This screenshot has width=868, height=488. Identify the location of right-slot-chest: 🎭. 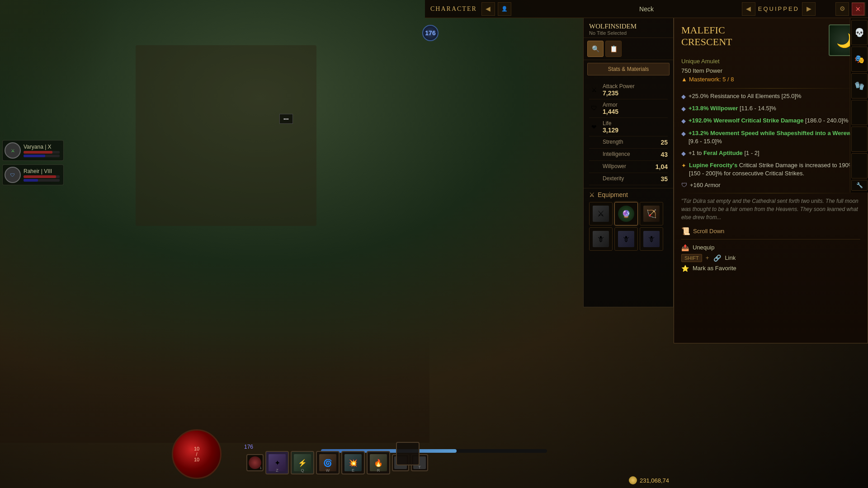
(859, 59).